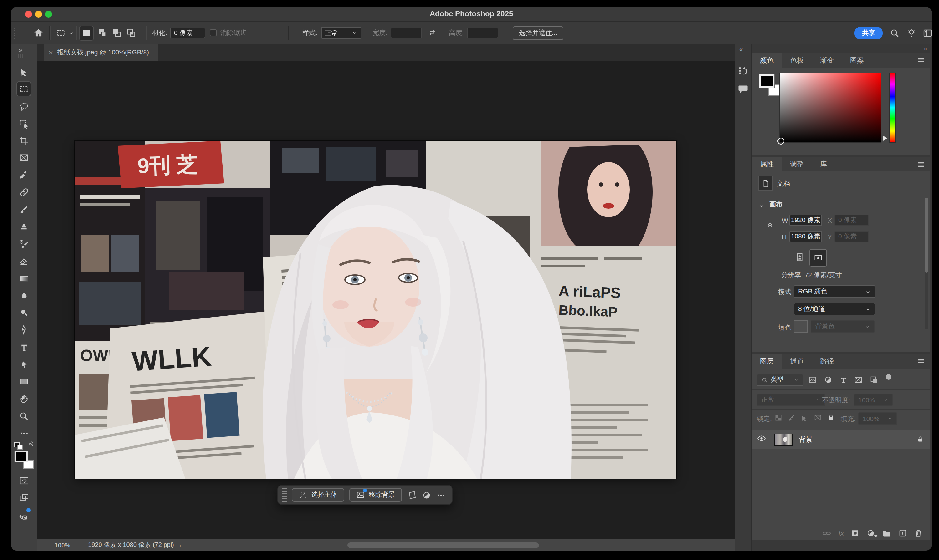  Describe the element at coordinates (800, 327) in the screenshot. I see `canvas-fill-swatch` at that location.